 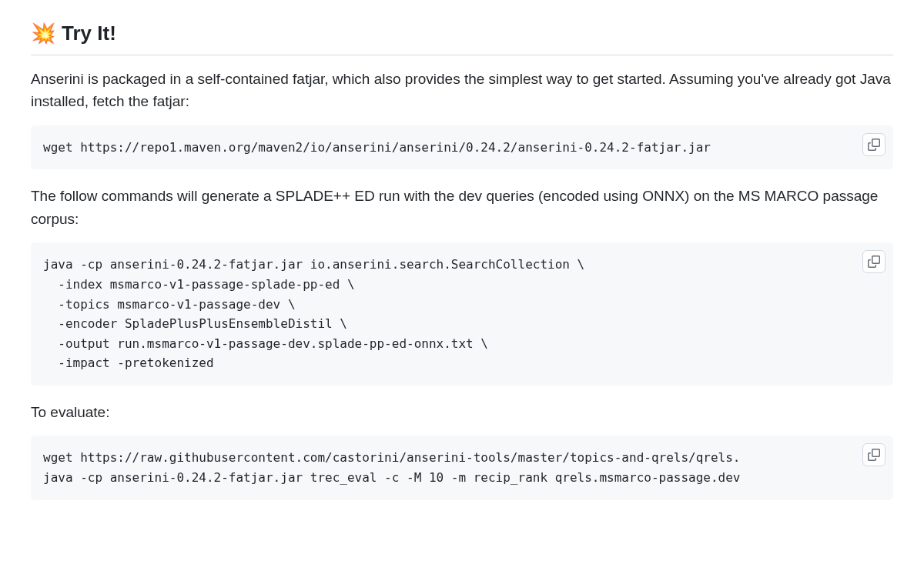 I want to click on splade-paragraph: The follow commands will generate a SPLA…, so click(x=462, y=208).